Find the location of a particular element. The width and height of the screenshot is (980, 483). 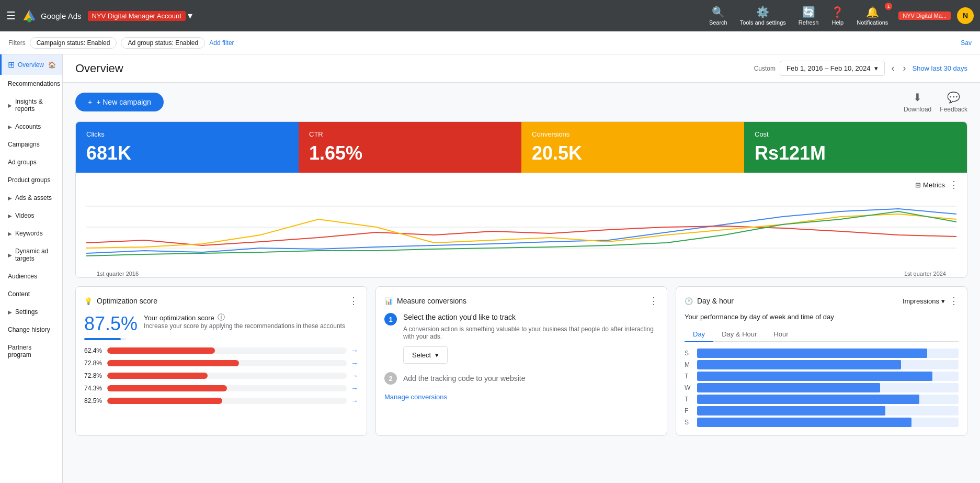

sidebar-item-ad-groups: Ad groups is located at coordinates (31, 162).